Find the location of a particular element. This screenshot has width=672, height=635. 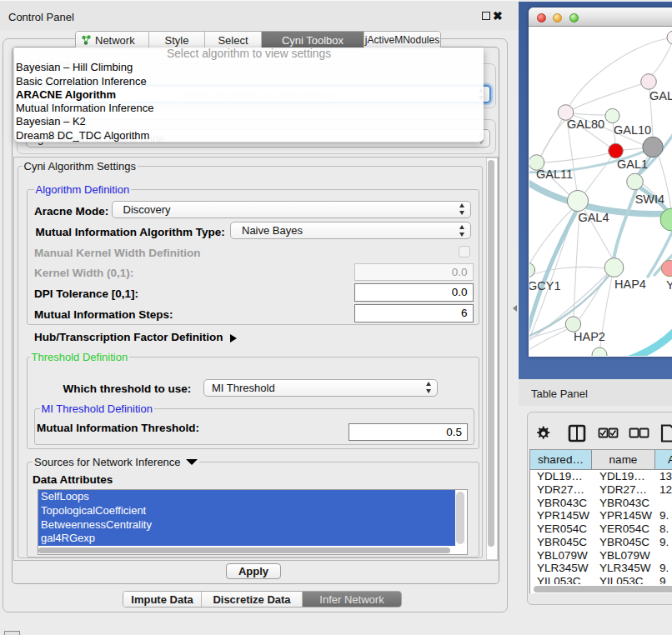

svg-text: SWI4 is located at coordinates (650, 199).